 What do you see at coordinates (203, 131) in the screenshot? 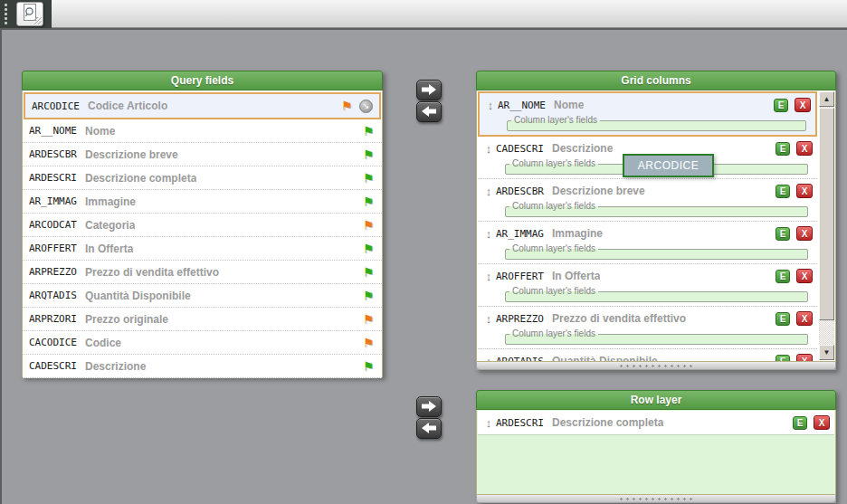
I see `query-field-row: AR__NOME Nome ⚑` at bounding box center [203, 131].